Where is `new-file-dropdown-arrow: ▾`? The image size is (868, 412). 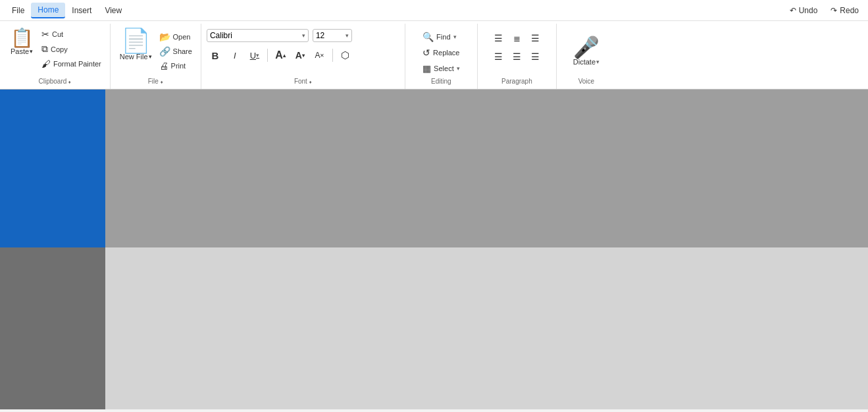 new-file-dropdown-arrow: ▾ is located at coordinates (150, 57).